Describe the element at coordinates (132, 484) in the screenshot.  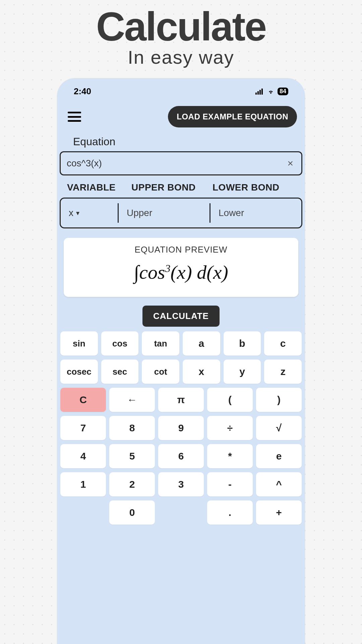
I see `key-2: 2` at that location.